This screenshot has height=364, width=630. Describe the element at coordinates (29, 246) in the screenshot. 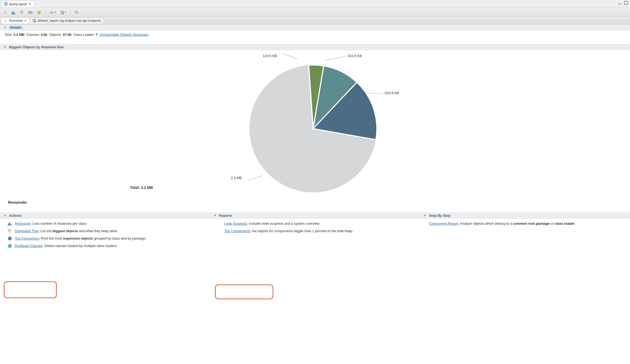

I see `duplicate-link: Duplicate Classes` at that location.